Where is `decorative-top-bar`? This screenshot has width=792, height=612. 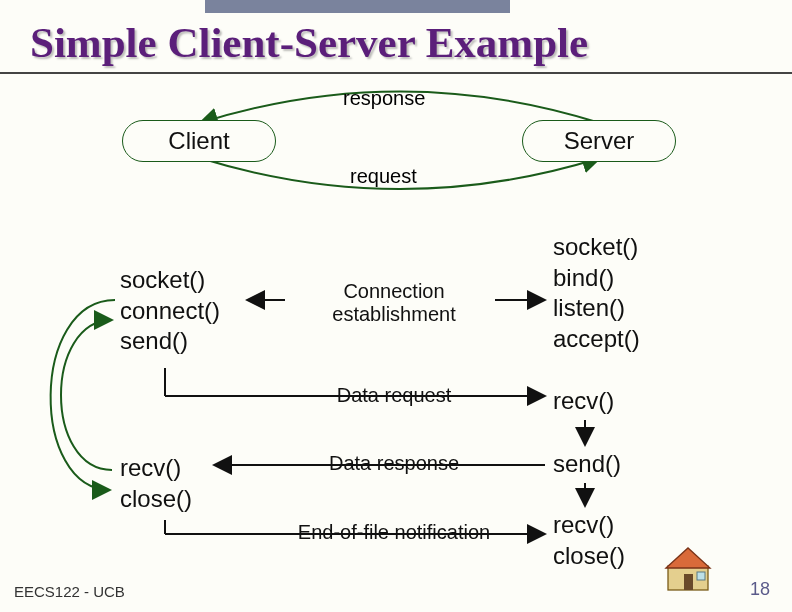
decorative-top-bar is located at coordinates (358, 6).